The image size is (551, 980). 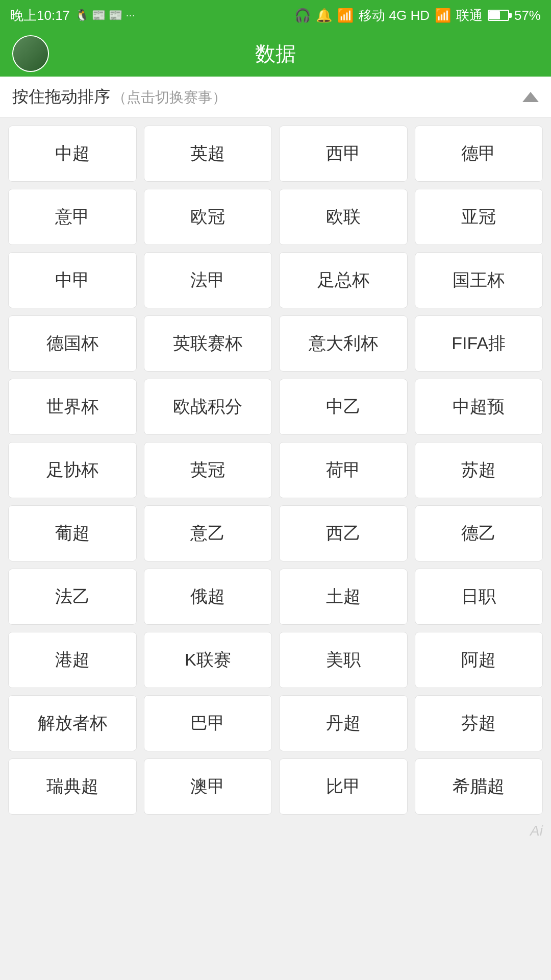 I want to click on battery-percent: 57%, so click(x=528, y=15).